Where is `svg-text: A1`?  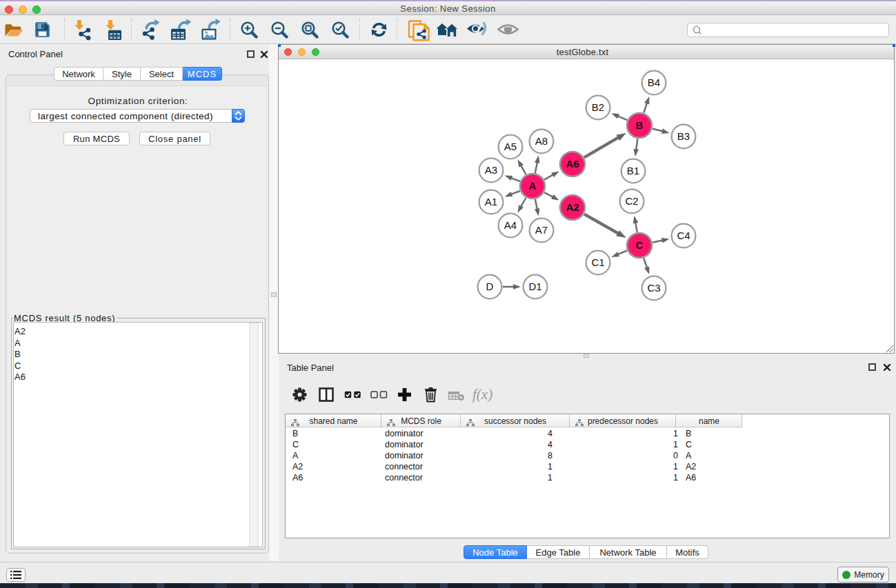
svg-text: A1 is located at coordinates (491, 201).